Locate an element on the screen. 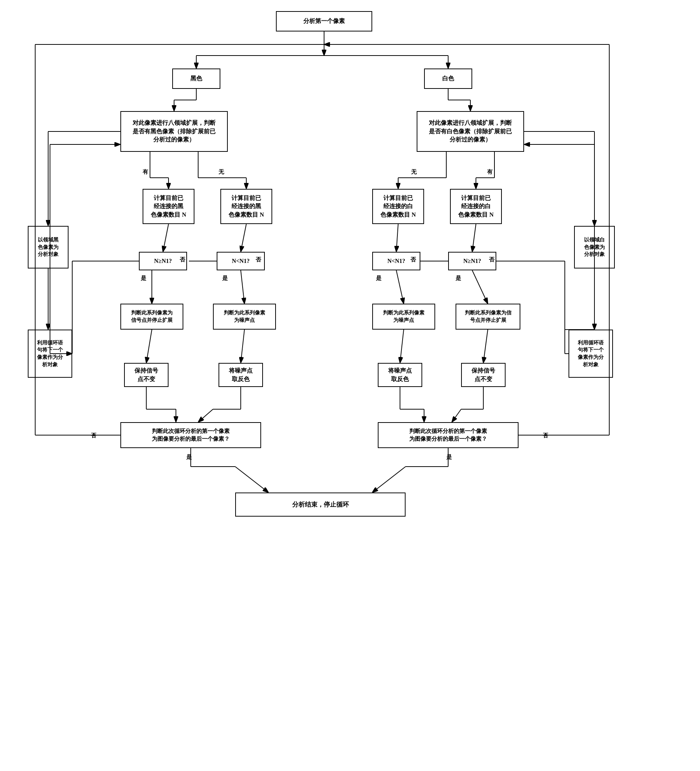 This screenshot has width=700, height=771. label-no-black: 无 is located at coordinates (221, 172).